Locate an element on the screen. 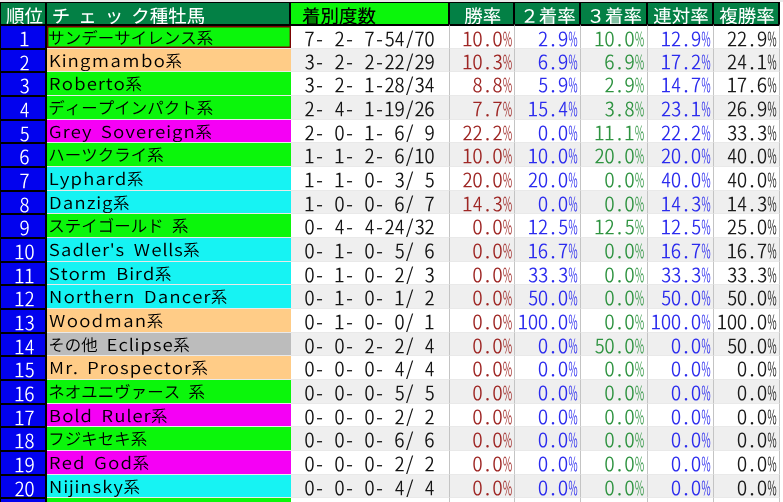  counts-cell: 0- 4- 4-24/32 is located at coordinates (370, 225).